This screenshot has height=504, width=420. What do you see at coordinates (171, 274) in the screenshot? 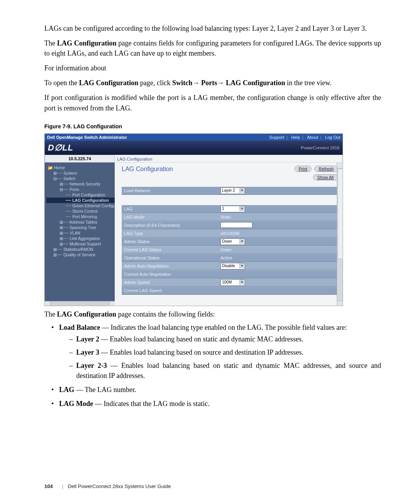
I see `form-label: Current Auto Negotiation` at bounding box center [171, 274].